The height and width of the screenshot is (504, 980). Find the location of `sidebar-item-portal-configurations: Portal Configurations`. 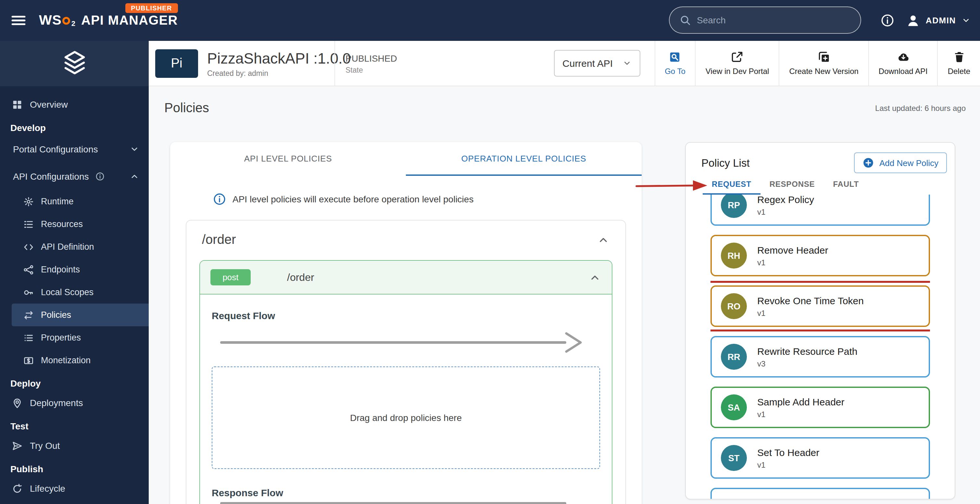

sidebar-item-portal-configurations: Portal Configurations is located at coordinates (75, 149).